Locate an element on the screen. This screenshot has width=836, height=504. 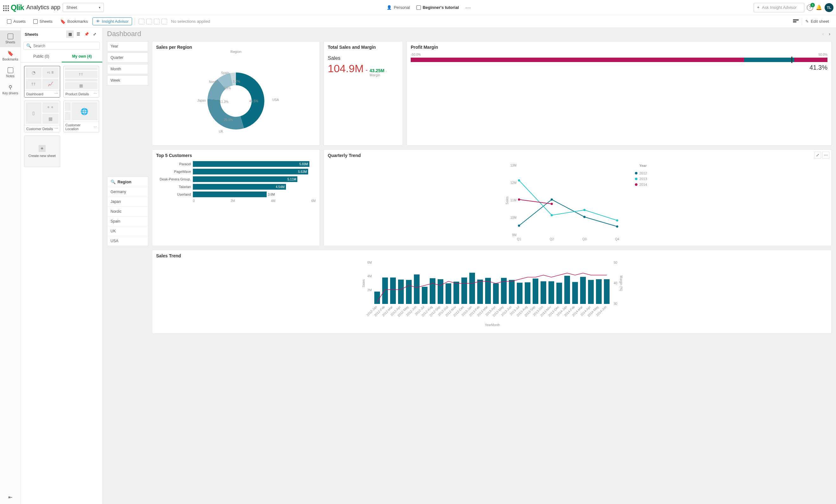
nav-keydrivers: ⚲Key drivers is located at coordinates (10, 90).